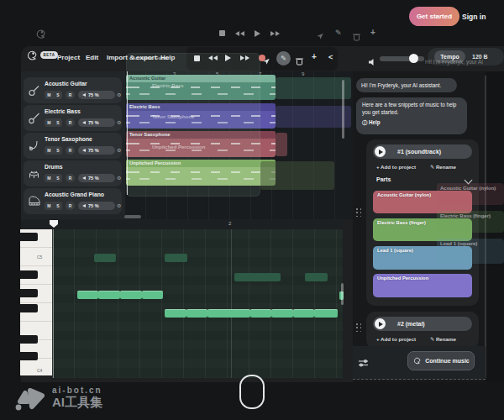 This screenshot has width=504, height=420. Describe the element at coordinates (72, 118) in the screenshot. I see `track-row-electric-bass: Electric Bass MS R 75 % ⚙` at that location.